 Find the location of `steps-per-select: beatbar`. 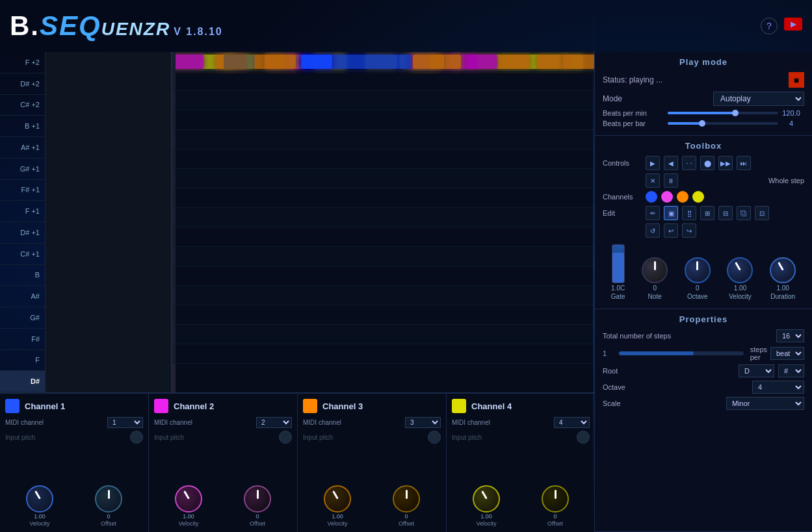

steps-per-select: beatbar is located at coordinates (787, 353).